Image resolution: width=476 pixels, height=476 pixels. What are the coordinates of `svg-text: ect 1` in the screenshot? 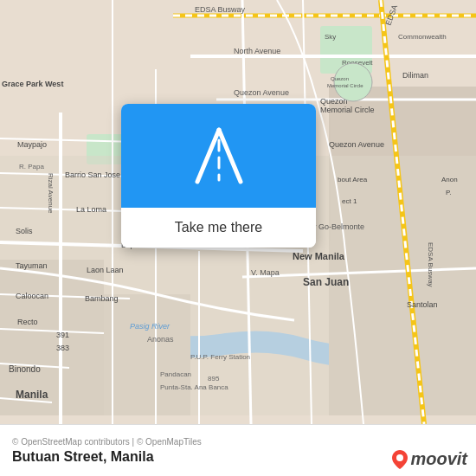 It's located at (350, 201).